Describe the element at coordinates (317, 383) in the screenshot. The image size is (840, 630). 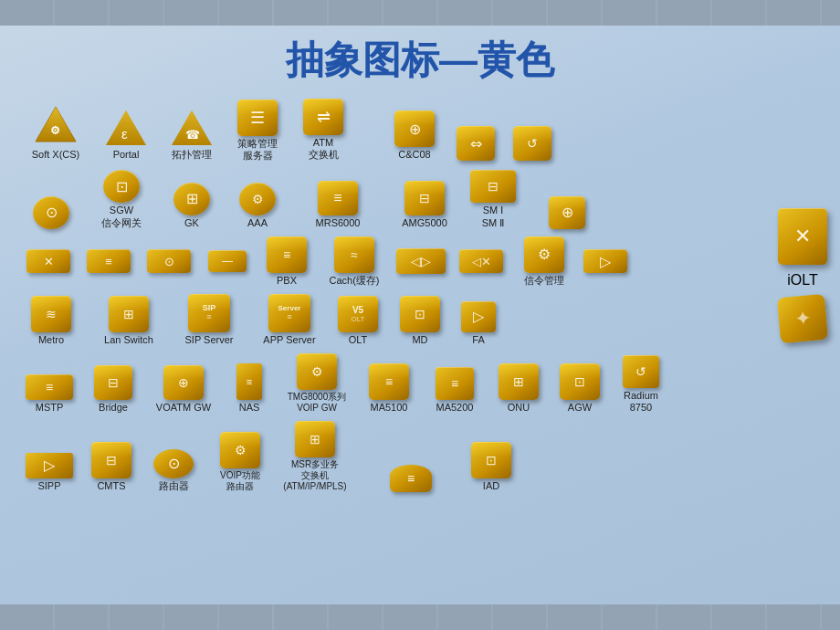
I see `icon-item-tmg8000: ⚙ TMG8000系列 VOIP GW` at that location.